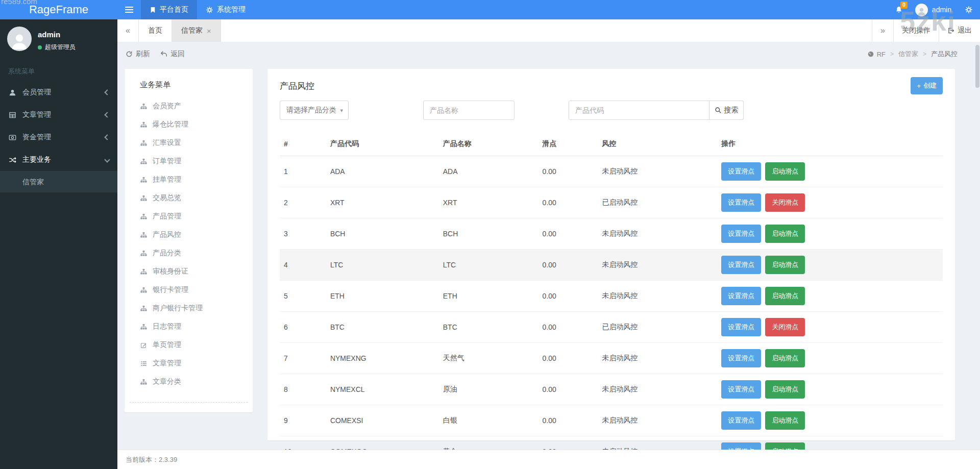 Image resolution: width=980 pixels, height=469 pixels. Describe the element at coordinates (167, 382) in the screenshot. I see `business-menu-item-label: 文章分类` at that location.